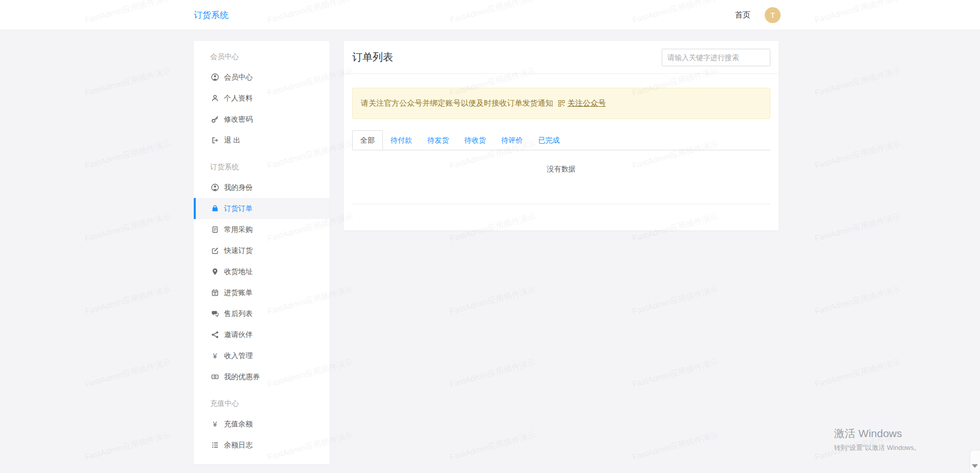  Describe the element at coordinates (238, 293) in the screenshot. I see `sidebar-item-label: 进货账单` at that location.